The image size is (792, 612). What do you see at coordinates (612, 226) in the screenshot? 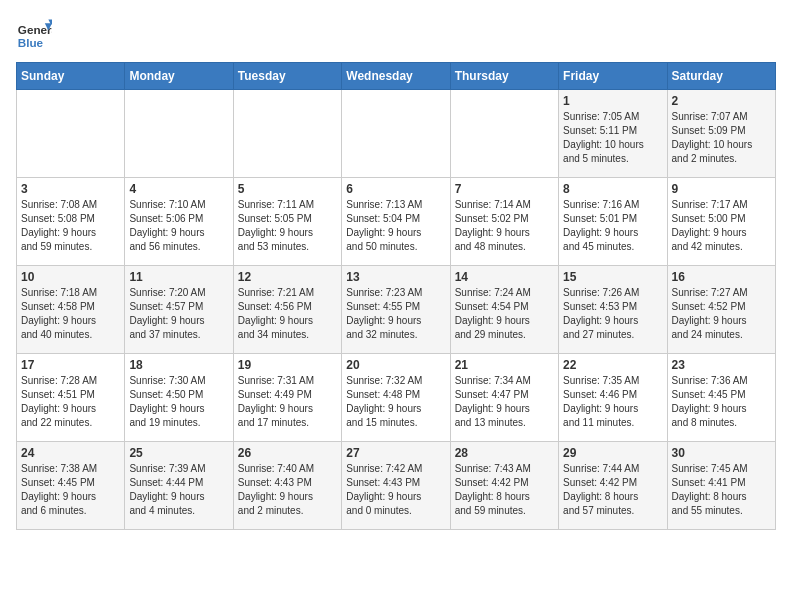
I see `day-info: Sunrise: 7:16 AM Sunset: 5:01 PM Dayligh…` at bounding box center [612, 226].